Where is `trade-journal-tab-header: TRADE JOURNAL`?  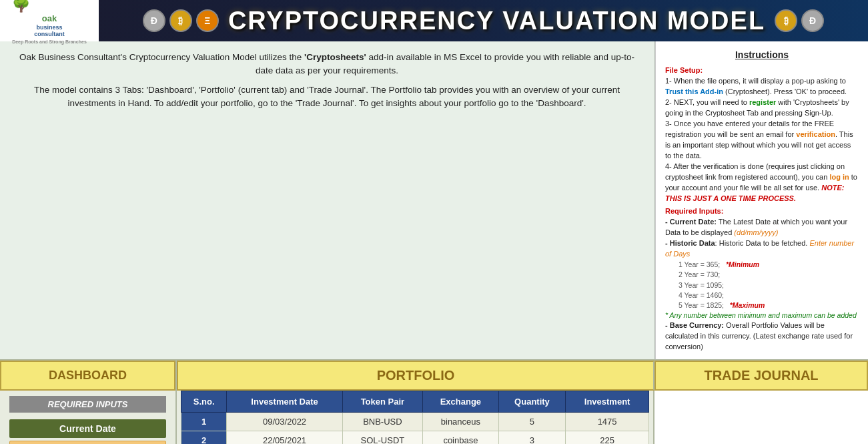 trade-journal-tab-header: TRADE JOURNAL is located at coordinates (761, 375).